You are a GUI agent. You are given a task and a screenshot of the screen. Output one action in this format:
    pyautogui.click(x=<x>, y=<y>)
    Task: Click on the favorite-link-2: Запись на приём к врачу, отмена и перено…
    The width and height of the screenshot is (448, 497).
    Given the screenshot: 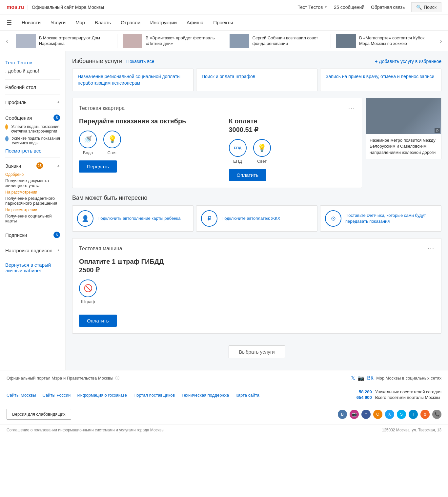 What is the action you would take?
    pyautogui.click(x=380, y=76)
    